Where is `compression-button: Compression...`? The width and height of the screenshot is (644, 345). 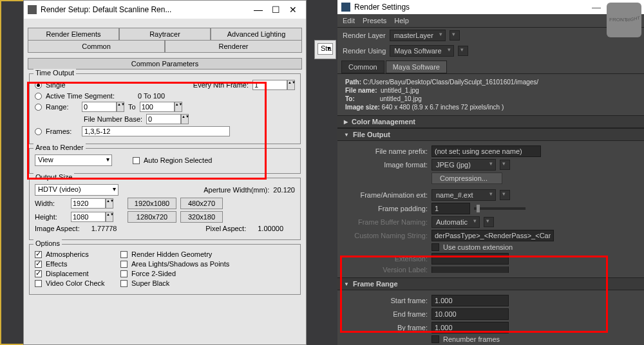 compression-button: Compression... is located at coordinates (467, 178).